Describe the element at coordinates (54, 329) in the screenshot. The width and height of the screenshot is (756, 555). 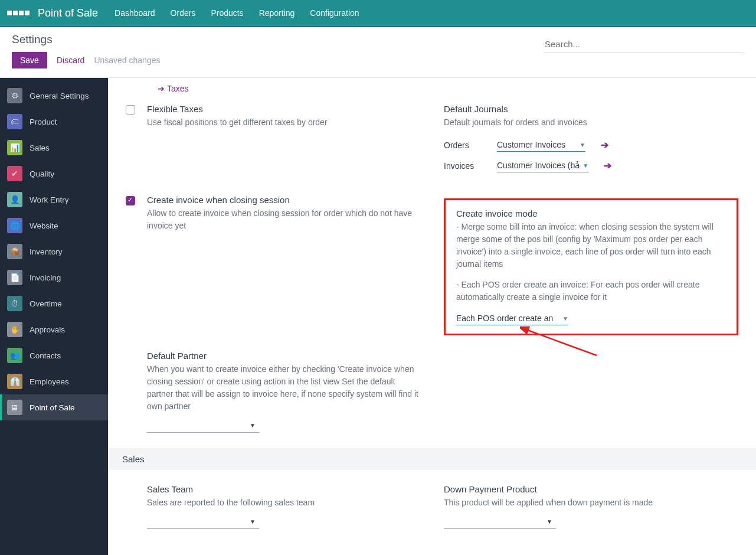
I see `sidebar-item-approvals: ✋Approvals` at that location.